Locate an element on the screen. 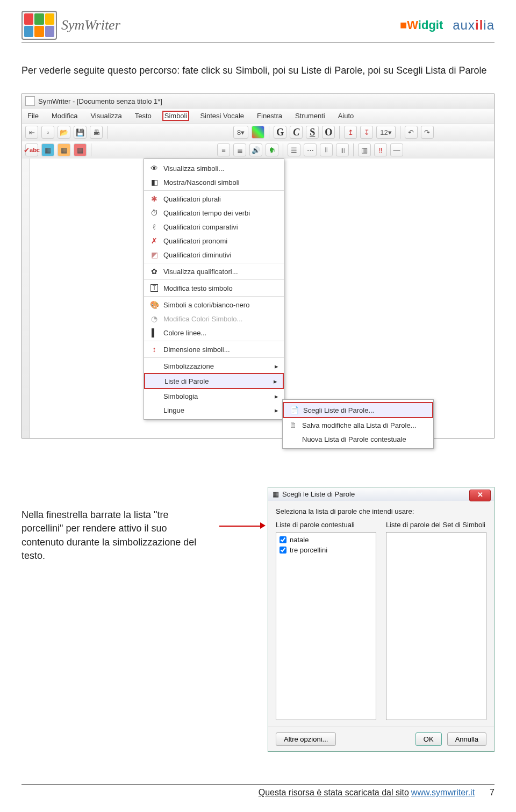  menu-file: File is located at coordinates (33, 116).